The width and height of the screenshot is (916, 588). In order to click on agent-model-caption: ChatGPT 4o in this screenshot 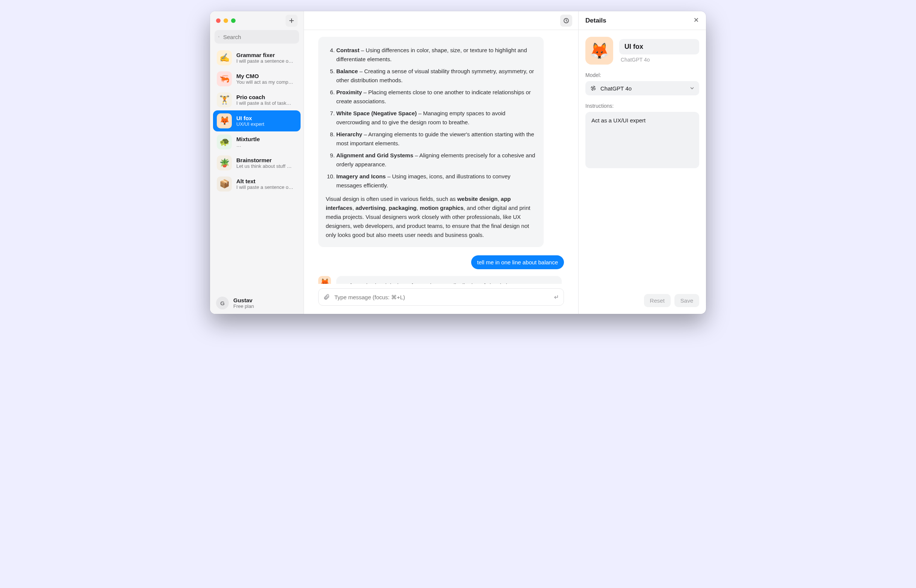, I will do `click(659, 60)`.